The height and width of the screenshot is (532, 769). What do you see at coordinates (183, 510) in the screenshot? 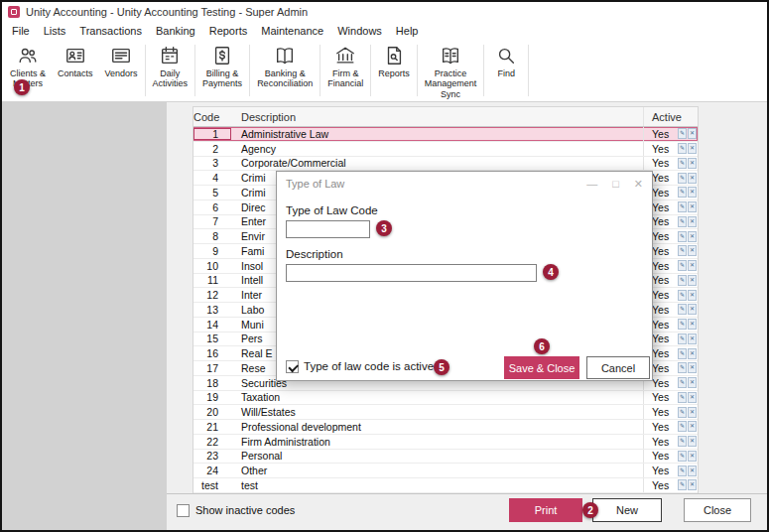
I see `show-inactive-checkbox` at bounding box center [183, 510].